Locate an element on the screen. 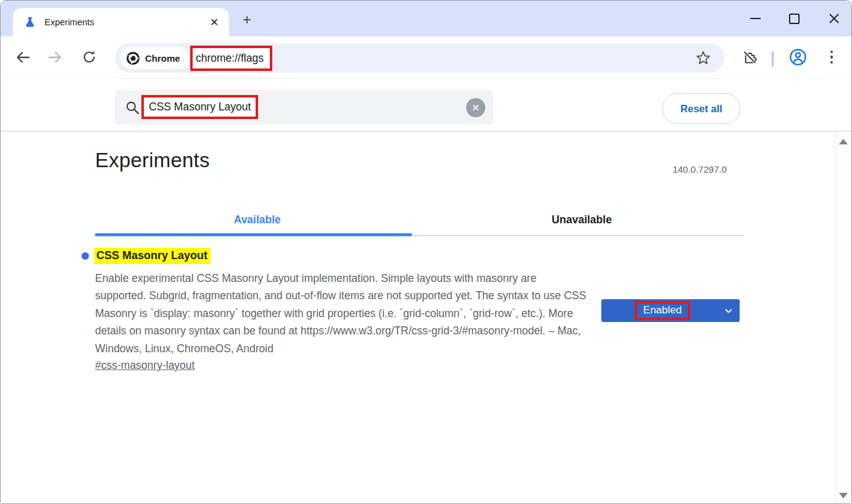 Image resolution: width=852 pixels, height=504 pixels. scroll-down-arrow-icon is located at coordinates (843, 496).